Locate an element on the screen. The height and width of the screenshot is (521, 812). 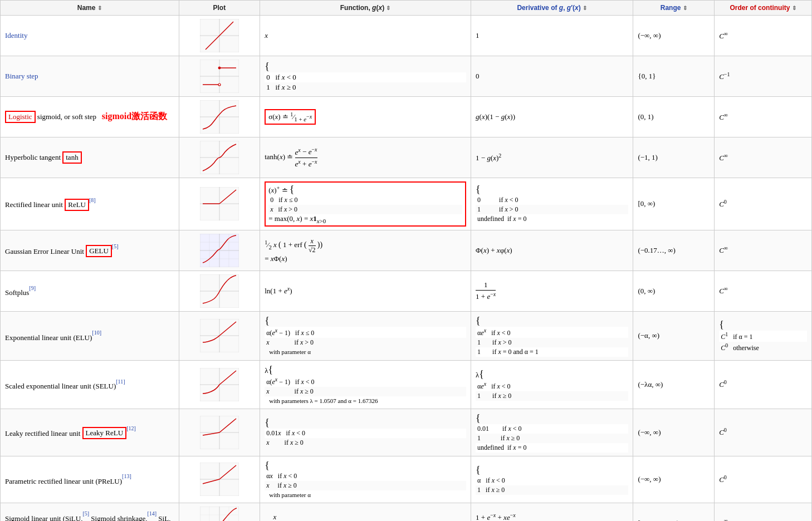
plot-tanh-svg is located at coordinates (219, 158).